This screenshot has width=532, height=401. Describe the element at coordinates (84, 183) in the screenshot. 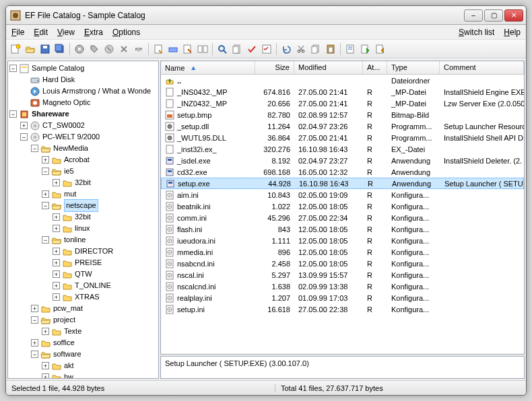

I see `tree-node-b32bit: +32bit` at that location.